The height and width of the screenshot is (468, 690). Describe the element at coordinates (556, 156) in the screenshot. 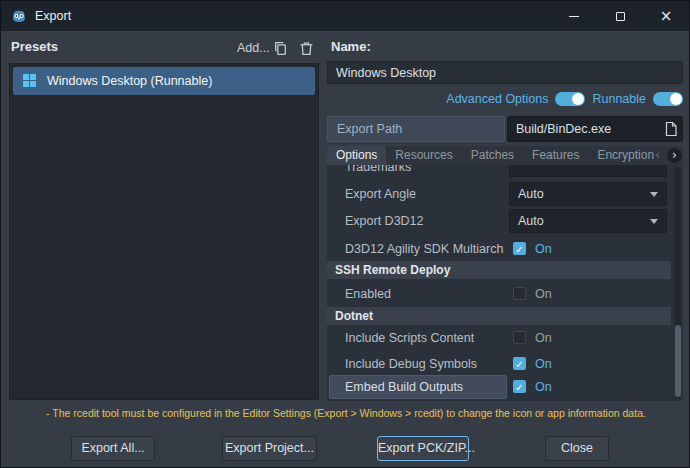

I see `tab-features: Features` at that location.